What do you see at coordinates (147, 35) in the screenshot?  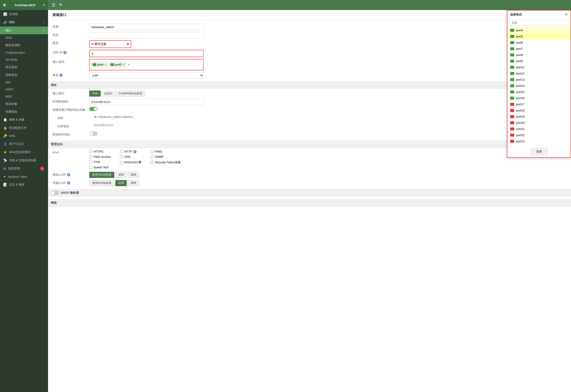 I see `alias-input` at bounding box center [147, 35].